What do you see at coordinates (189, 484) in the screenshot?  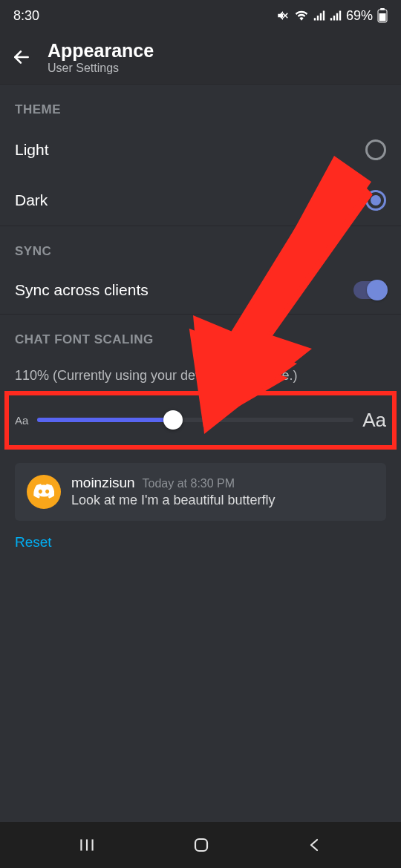 I see `preview-timestamp: Today at 8:30 PM` at bounding box center [189, 484].